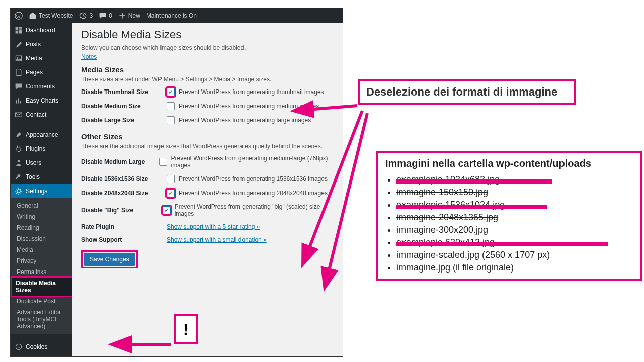 The image size is (644, 362). Describe the element at coordinates (41, 115) in the screenshot. I see `sidebar-item-contact: Contact` at that location.